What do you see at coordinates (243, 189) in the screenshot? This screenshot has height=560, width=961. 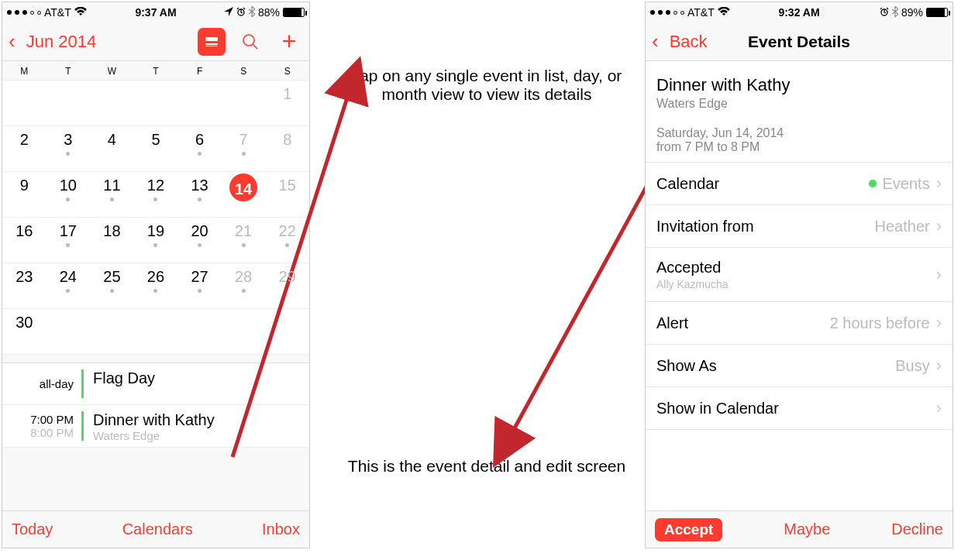 I see `day-number: 14` at bounding box center [243, 189].